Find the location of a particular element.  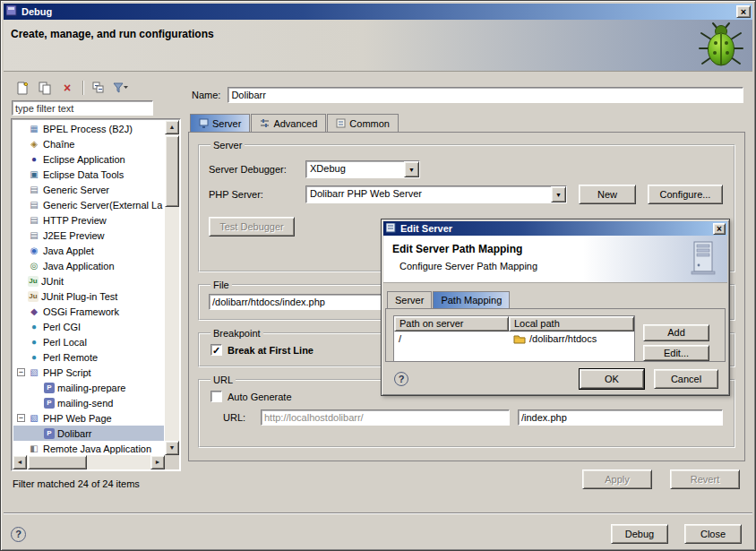

column-header-path-on-server: Path on server is located at coordinates (451, 324).